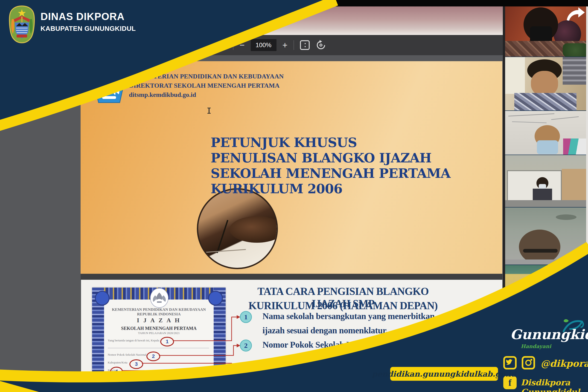 The height and width of the screenshot is (392, 588). Describe the element at coordinates (528, 363) in the screenshot. I see `instagram-icon` at that location.